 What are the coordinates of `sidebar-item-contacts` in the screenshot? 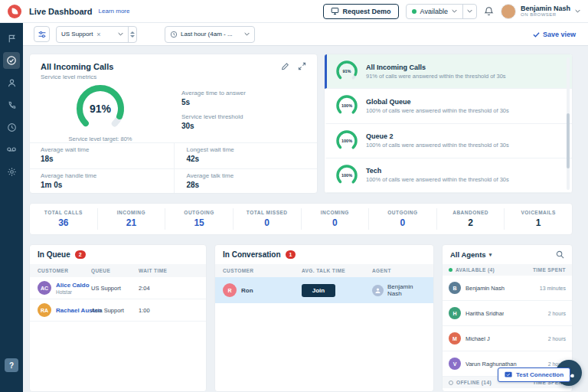 It's located at (11, 83).